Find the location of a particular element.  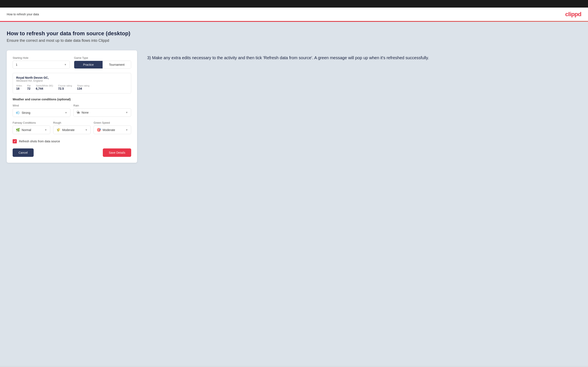

top-fields-row: Starting Hole 1 ▼ Game Type Practice Tou… is located at coordinates (72, 63).